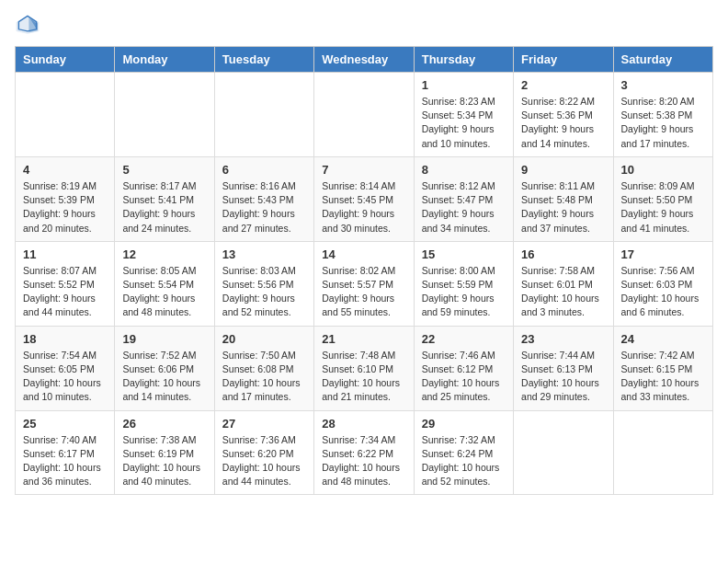  What do you see at coordinates (664, 339) in the screenshot?
I see `day-number: 24` at bounding box center [664, 339].